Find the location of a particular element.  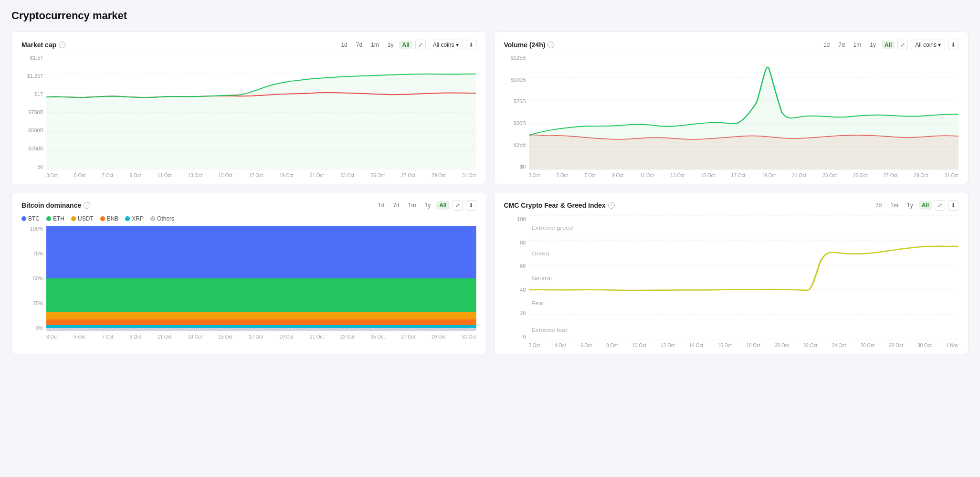

marketcap-btn-all: All is located at coordinates (406, 45).